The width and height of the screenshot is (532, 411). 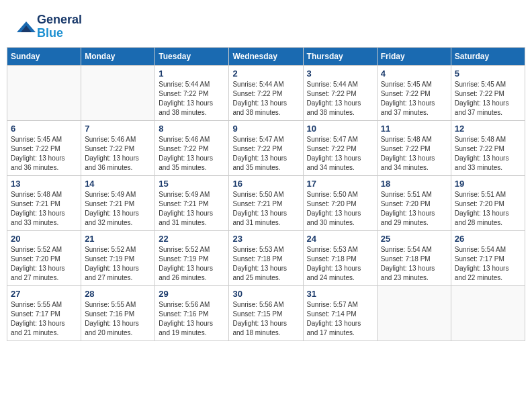 What do you see at coordinates (118, 203) in the screenshot?
I see `calendar-cell: 14Sunrise: 5:49 AM Sunset: 7:21 PM Dayli…` at bounding box center [118, 203].